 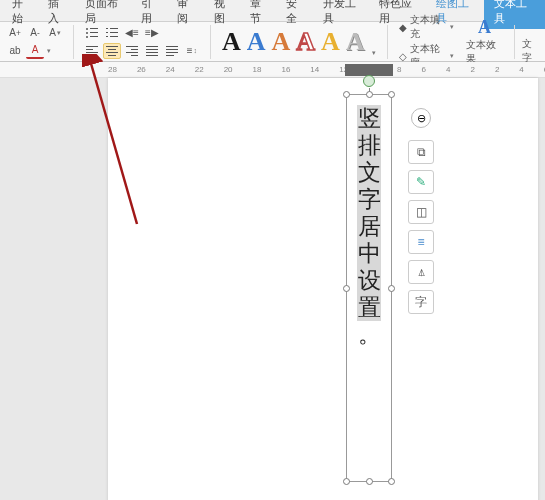 What do you see at coordinates (15, 51) in the screenshot?
I see `highlight-icon: ab` at bounding box center [15, 51].